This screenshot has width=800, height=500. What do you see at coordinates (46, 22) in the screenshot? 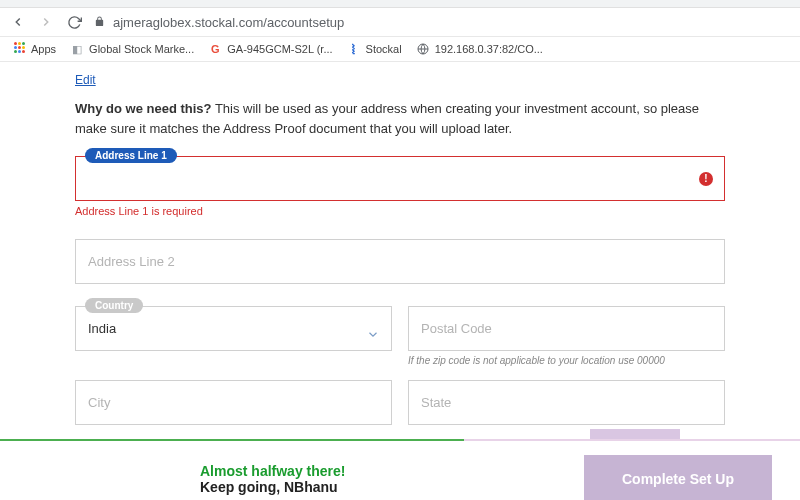
I see `forward-button` at bounding box center [46, 22].